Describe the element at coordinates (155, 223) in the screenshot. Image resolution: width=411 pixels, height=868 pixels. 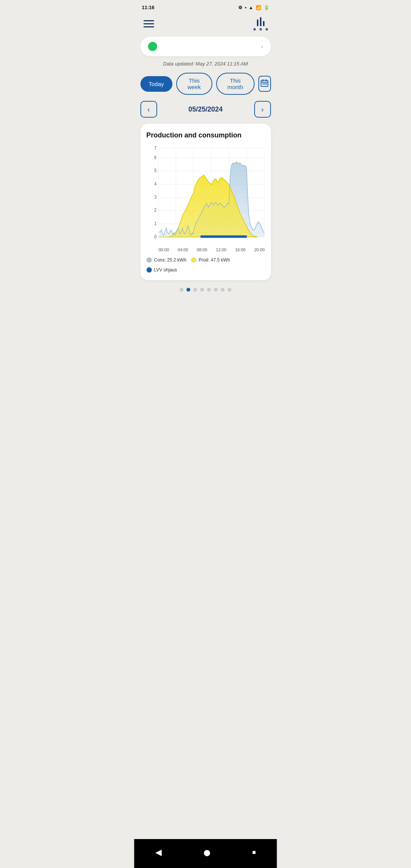
I see `svg-text: 1` at that location.